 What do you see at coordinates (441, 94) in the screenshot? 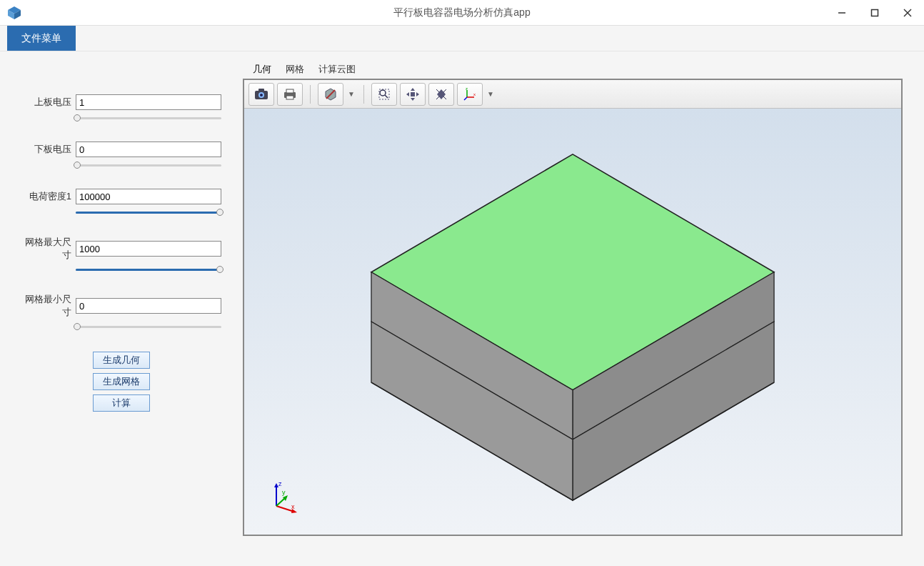
I see `fit-extents-icon` at bounding box center [441, 94].